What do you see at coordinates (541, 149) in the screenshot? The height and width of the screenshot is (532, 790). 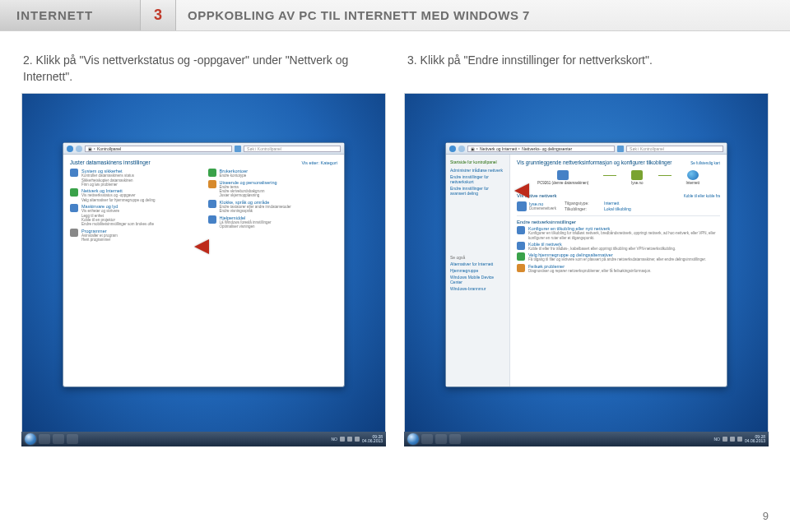 I see `address-bar: ▣ ▸ Nettverk og Internett ▸ Nettverks- o…` at bounding box center [541, 149].